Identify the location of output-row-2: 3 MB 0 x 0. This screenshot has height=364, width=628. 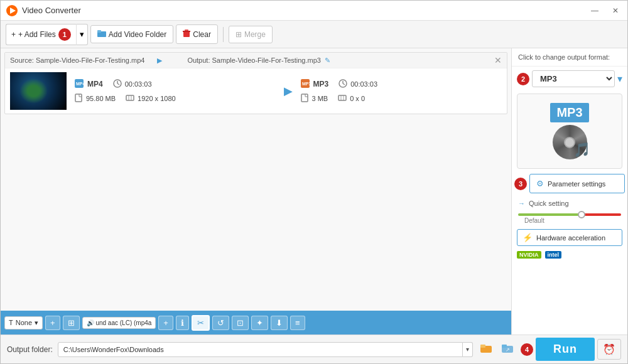
(401, 99).